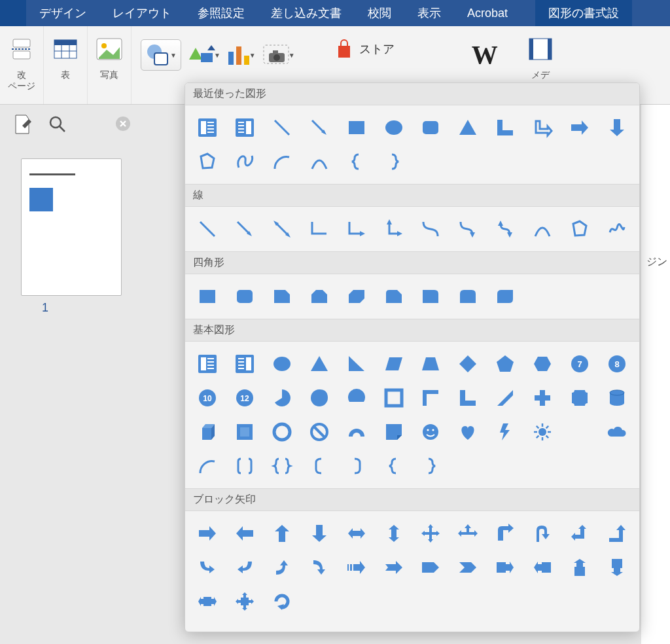  What do you see at coordinates (616, 229) in the screenshot?
I see `shape-freeform-scribble` at bounding box center [616, 229].